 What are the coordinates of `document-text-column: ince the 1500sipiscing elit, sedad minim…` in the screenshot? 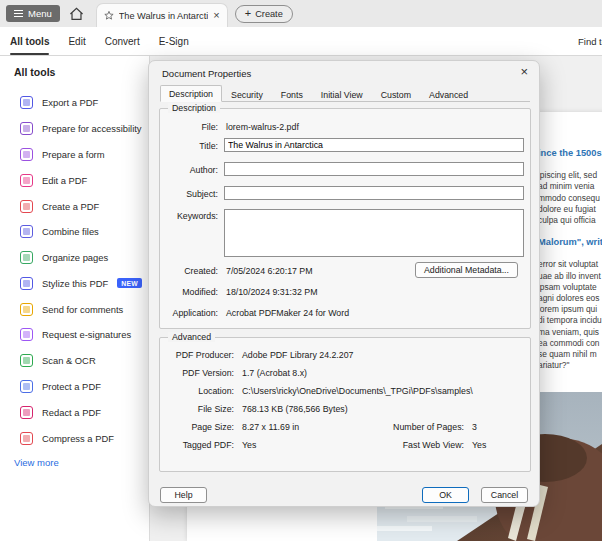 It's located at (570, 260).